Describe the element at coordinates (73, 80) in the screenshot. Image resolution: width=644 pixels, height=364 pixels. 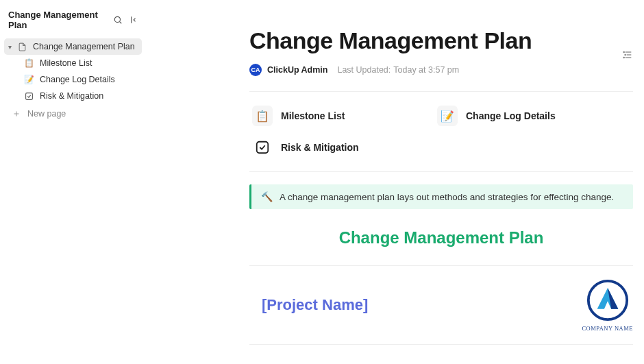
I see `sidebar-item-changelog: 📝 Change Log Details` at that location.